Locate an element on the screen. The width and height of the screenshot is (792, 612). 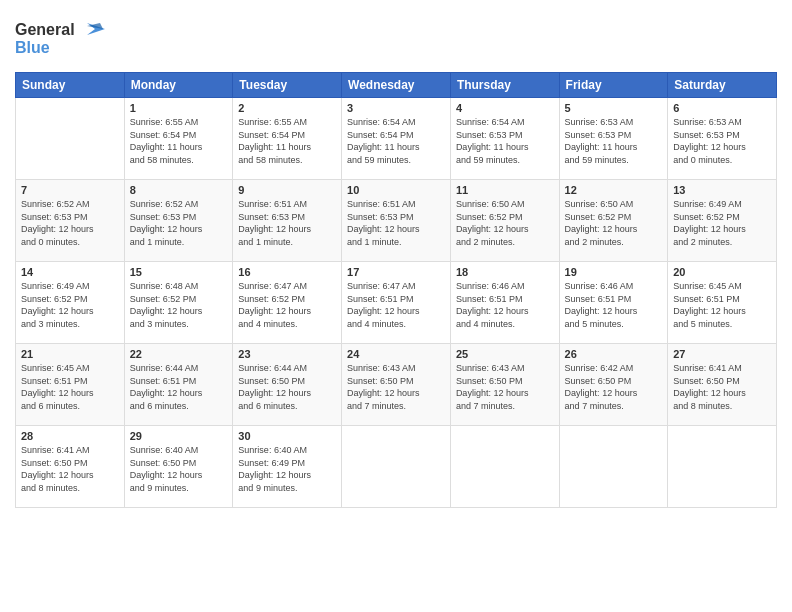
day-info: Sunrise: 6:47 AM Sunset: 6:52 PM Dayligh… is located at coordinates (287, 305).